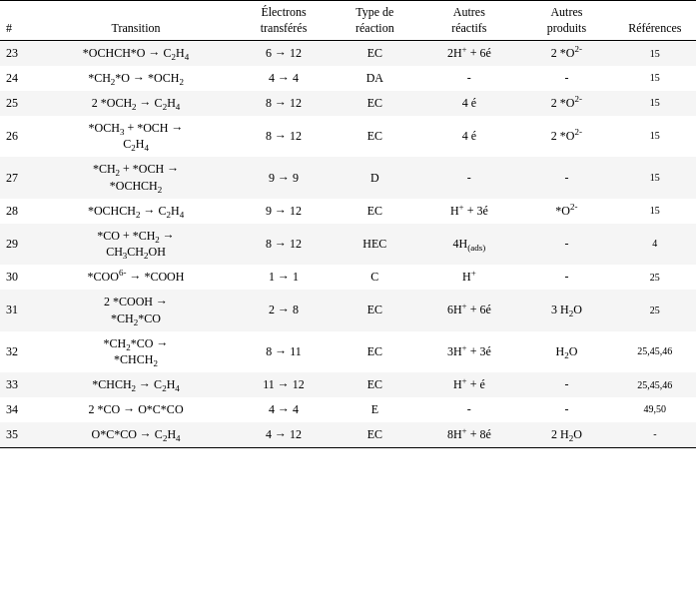 This screenshot has width=696, height=616. I want to click on row-electrons: 9 → 9, so click(284, 178).